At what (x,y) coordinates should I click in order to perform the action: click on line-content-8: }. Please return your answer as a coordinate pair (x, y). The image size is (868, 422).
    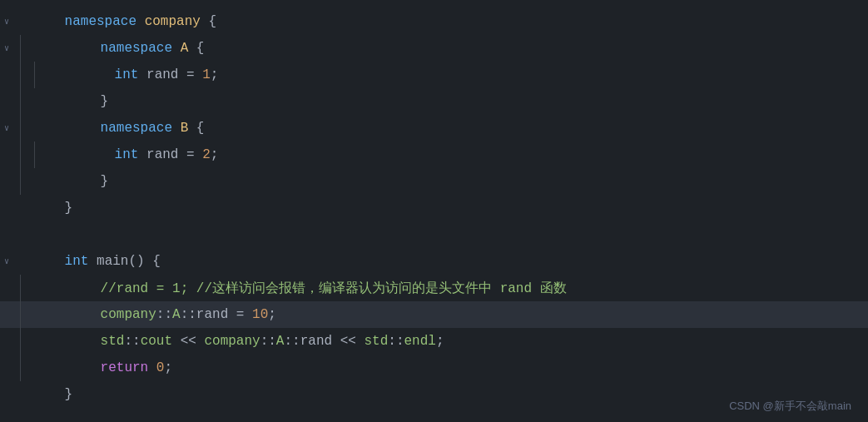
    Looking at the image, I should click on (441, 208).